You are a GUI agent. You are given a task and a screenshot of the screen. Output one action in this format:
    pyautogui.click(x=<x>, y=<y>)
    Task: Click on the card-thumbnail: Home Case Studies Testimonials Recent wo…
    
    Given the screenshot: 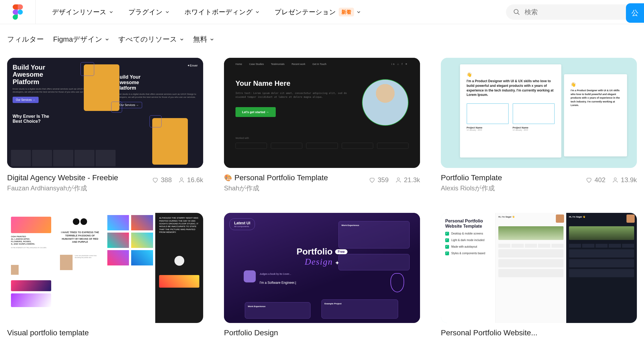 What is the action you would take?
    pyautogui.click(x=322, y=113)
    